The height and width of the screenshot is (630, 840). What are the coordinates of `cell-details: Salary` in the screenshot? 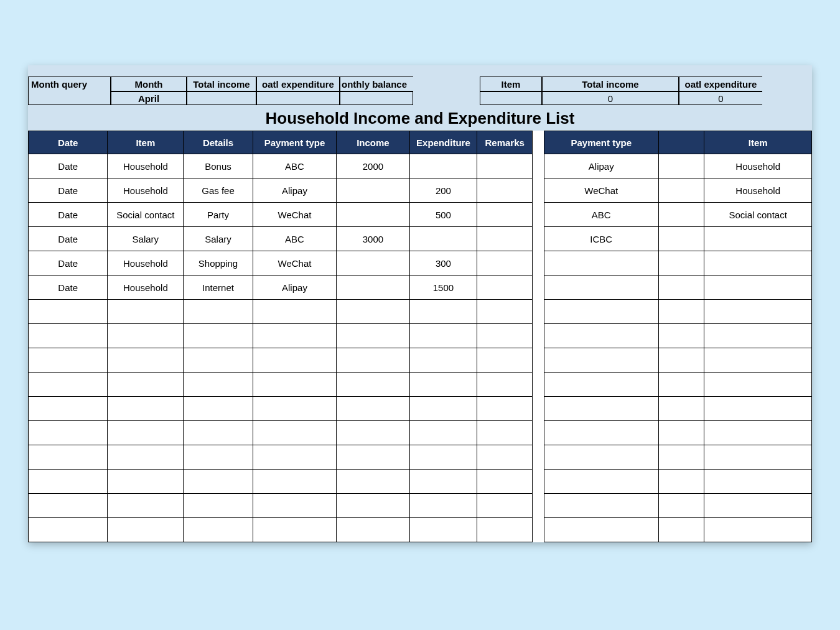 It's located at (218, 239).